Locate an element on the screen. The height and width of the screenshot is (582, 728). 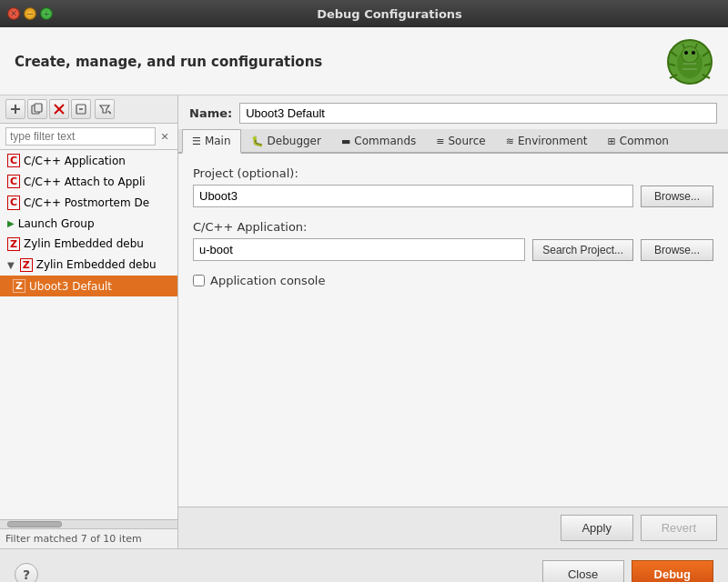
sidebar-item-uboot3: Z Uboot3 Default is located at coordinates (89, 286).